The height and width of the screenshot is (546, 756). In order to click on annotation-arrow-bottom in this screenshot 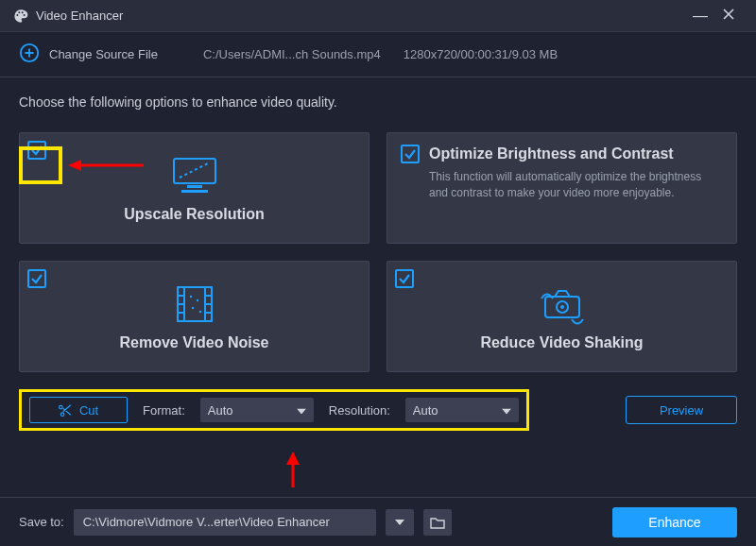, I will do `click(293, 469)`.